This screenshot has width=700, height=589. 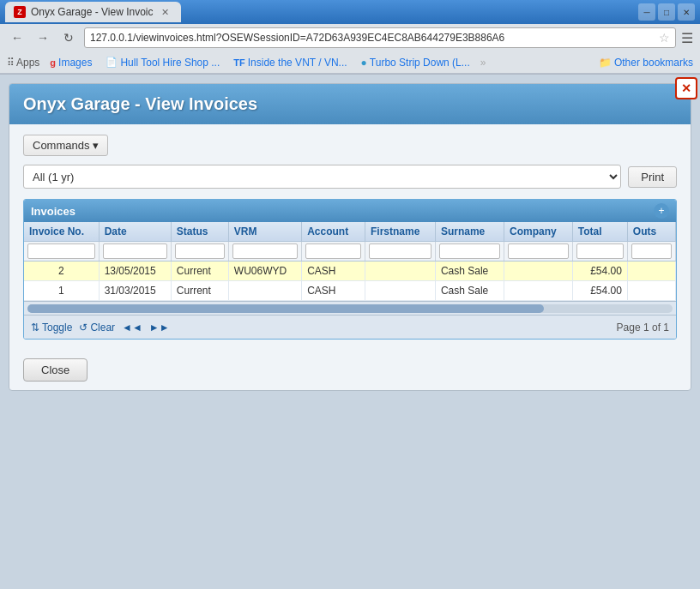 I want to click on doc-icon: 📄, so click(x=112, y=62).